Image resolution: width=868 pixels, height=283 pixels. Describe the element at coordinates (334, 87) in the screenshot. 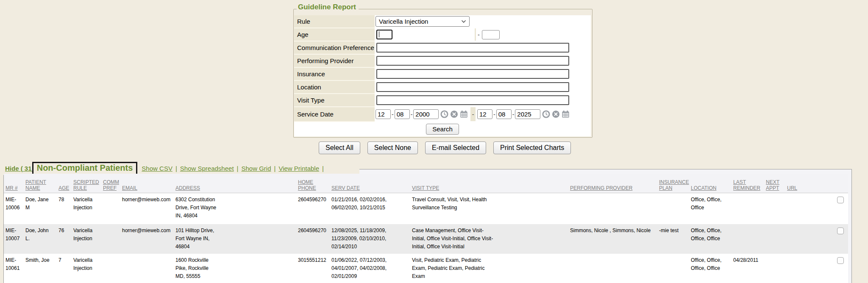

I see `location-label: Location` at that location.